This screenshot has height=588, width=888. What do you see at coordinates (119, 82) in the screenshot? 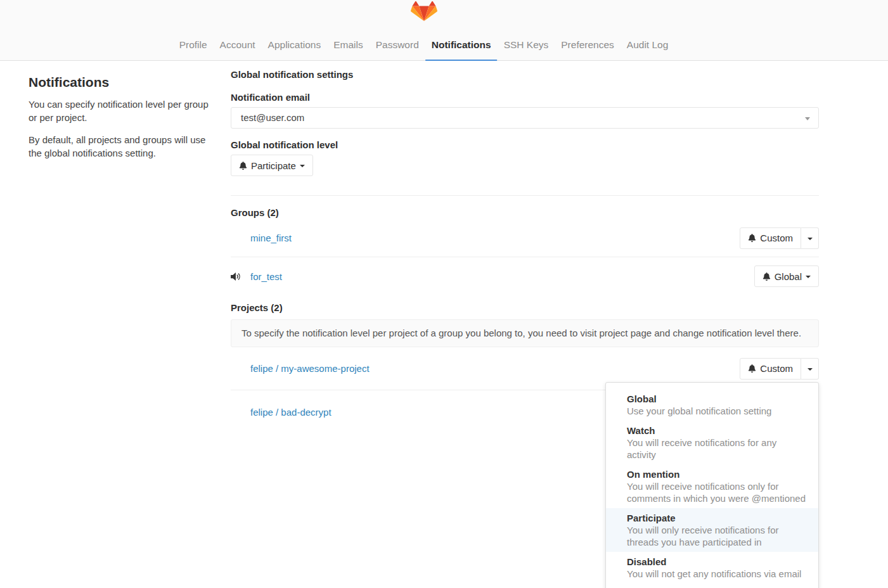
I see `page-title: Notifications` at bounding box center [119, 82].